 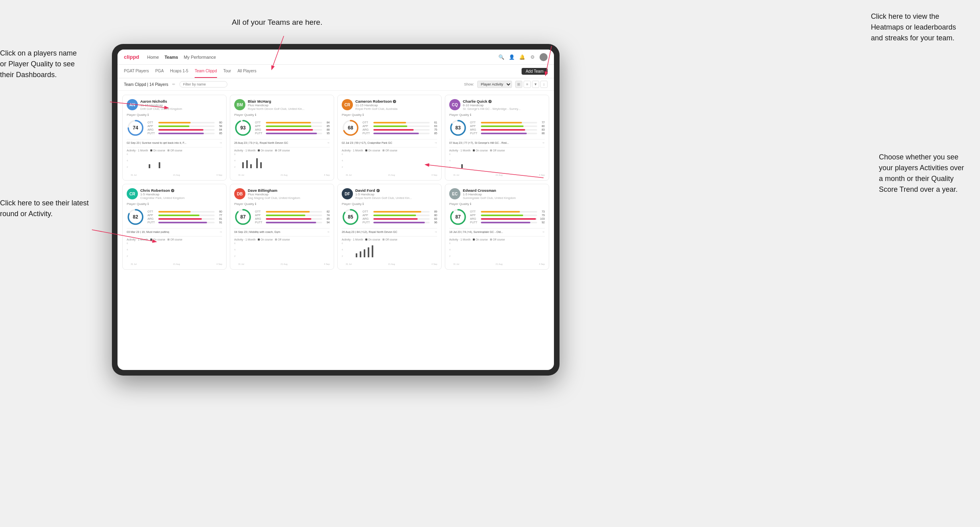 I want to click on heatmaps-callout-text: Click here to view theHeatmaps or leader…, so click(x=914, y=27).